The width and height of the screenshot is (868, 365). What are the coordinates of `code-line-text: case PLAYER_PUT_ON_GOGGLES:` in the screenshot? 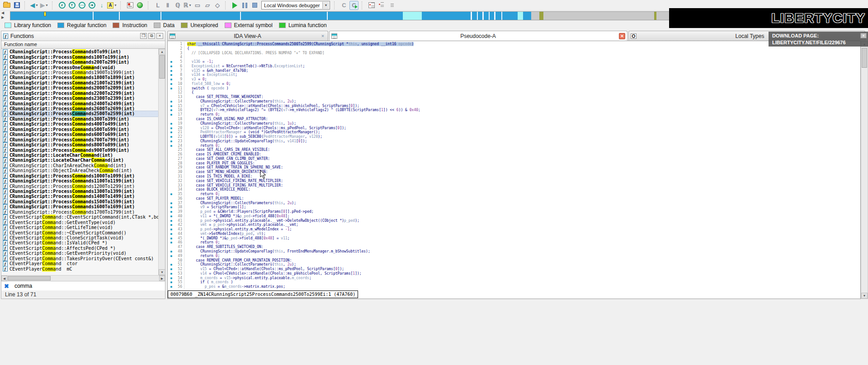 It's located at (219, 164).